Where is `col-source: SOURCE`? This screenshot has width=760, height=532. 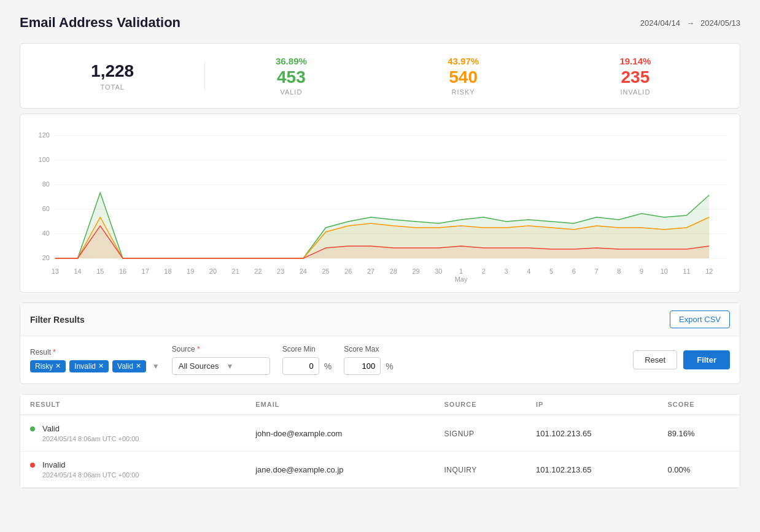
col-source: SOURCE is located at coordinates (481, 405).